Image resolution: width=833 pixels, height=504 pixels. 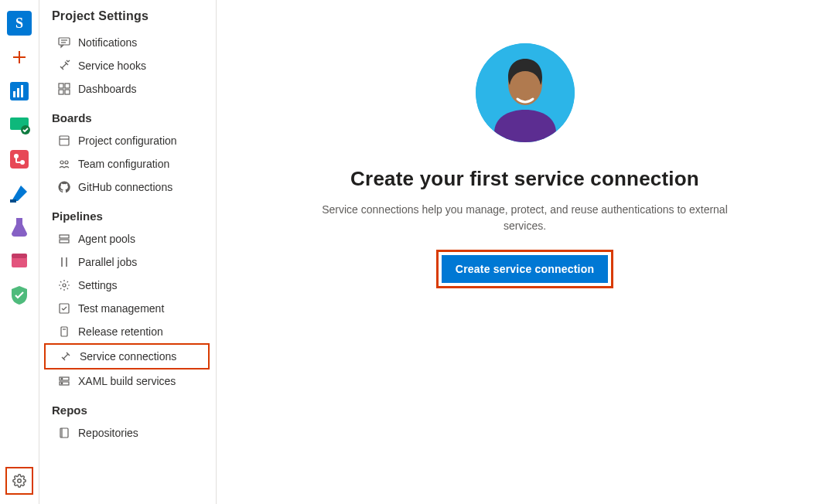 I want to click on create-service-connection-button: Create service connection, so click(x=524, y=269).